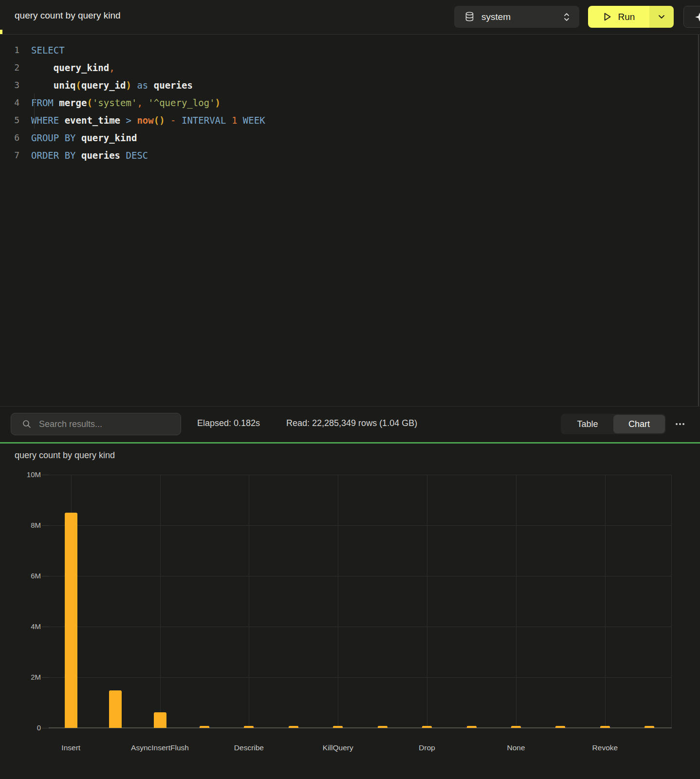 This screenshot has width=700, height=779. What do you see at coordinates (229, 424) in the screenshot?
I see `elapsed-stat: Elapsed: 0.182s` at bounding box center [229, 424].